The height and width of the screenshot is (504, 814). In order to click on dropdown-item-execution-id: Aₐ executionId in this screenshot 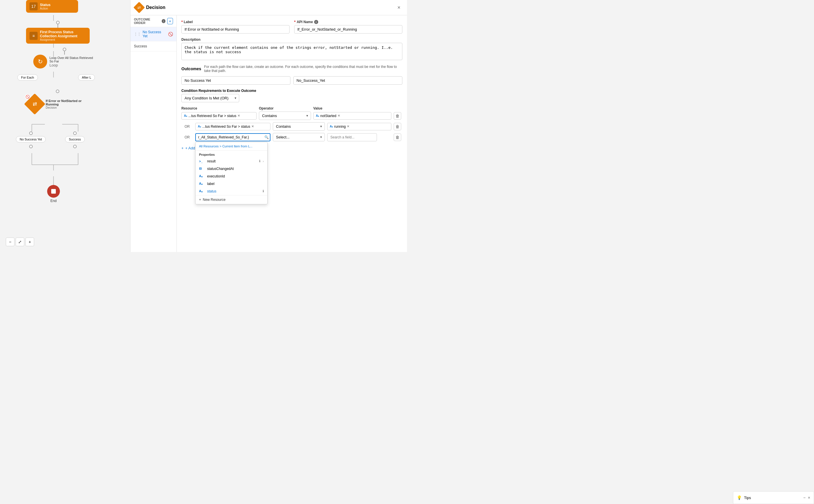, I will do `click(232, 176)`.